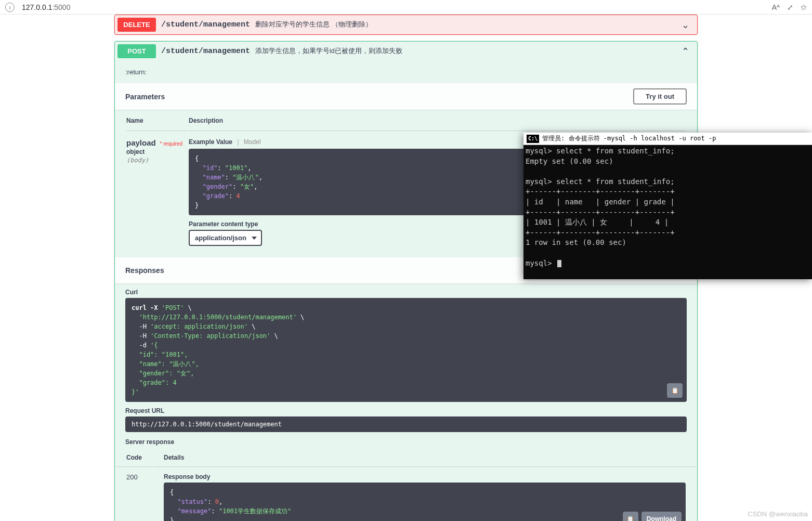  What do you see at coordinates (559, 264) in the screenshot?
I see `cursor-block` at bounding box center [559, 264].